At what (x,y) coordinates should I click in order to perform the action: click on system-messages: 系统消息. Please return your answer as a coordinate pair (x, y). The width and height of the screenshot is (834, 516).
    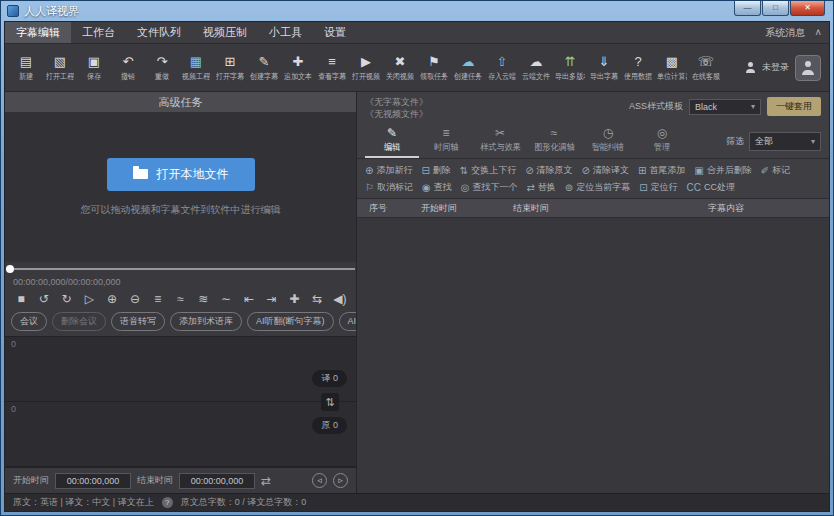
    Looking at the image, I should click on (785, 33).